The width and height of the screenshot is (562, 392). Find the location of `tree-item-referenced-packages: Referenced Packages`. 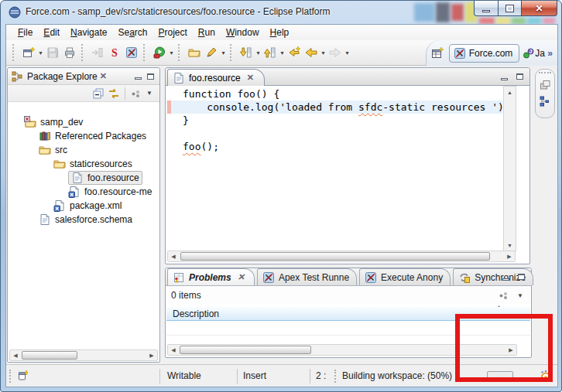

tree-item-referenced-packages: Referenced Packages is located at coordinates (84, 136).